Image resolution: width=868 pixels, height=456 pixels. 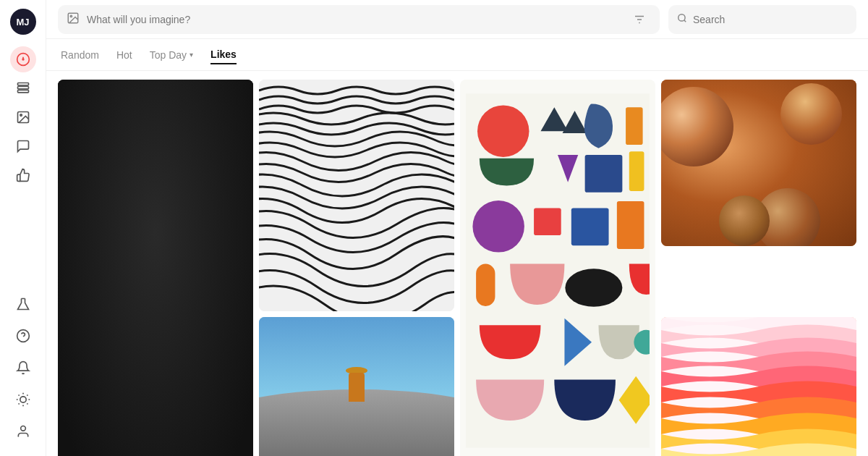 What do you see at coordinates (357, 387) in the screenshot?
I see `image-card-person-rock` at bounding box center [357, 387].